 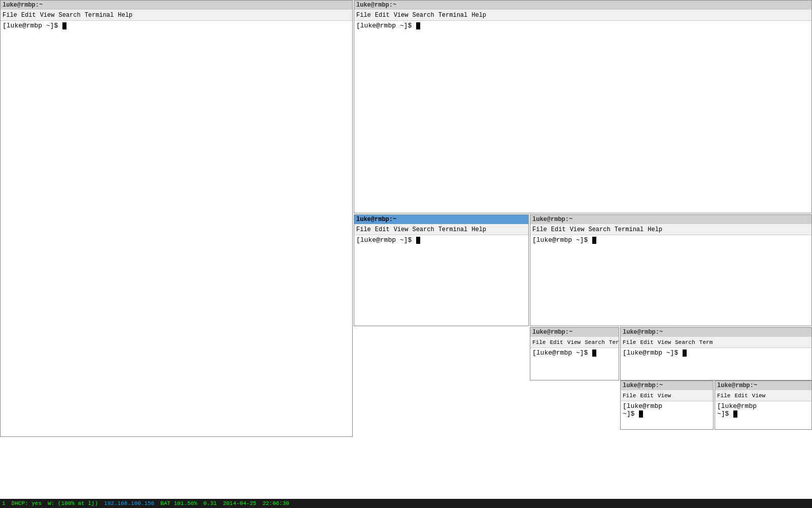 What do you see at coordinates (642, 406) in the screenshot?
I see `prompt-bbl: [luke@rmbp` at bounding box center [642, 406].